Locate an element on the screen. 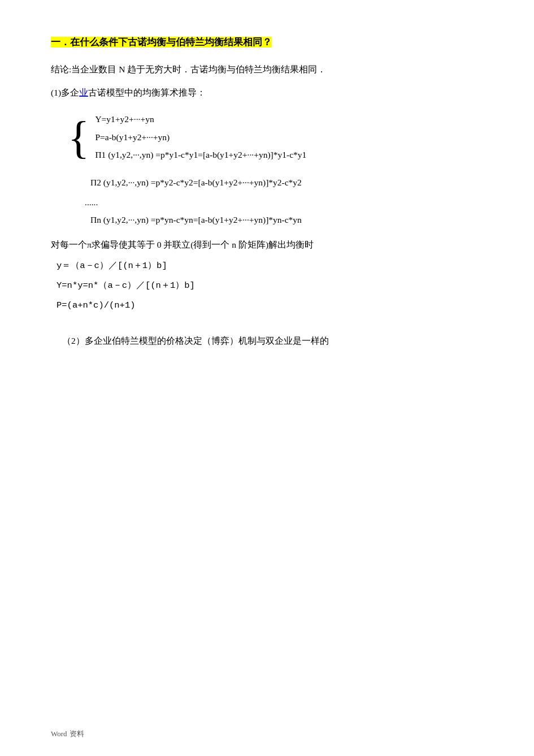 This screenshot has width=534, height=756. subsection1-text-after: 古诺模型中的均衡算术推导： is located at coordinates (147, 93).